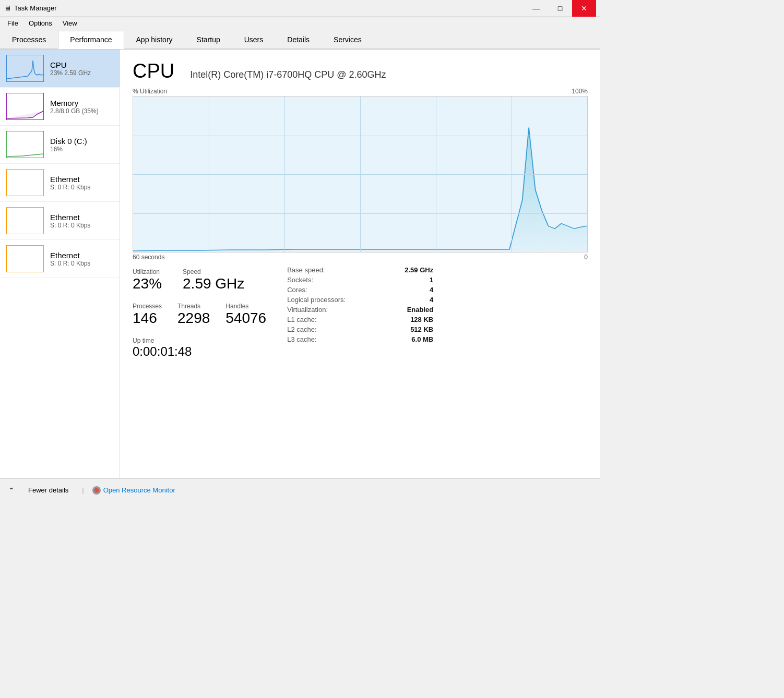 This screenshot has height=698, width=784. Describe the element at coordinates (194, 315) in the screenshot. I see `threads-stat: Threads 2298` at that location.